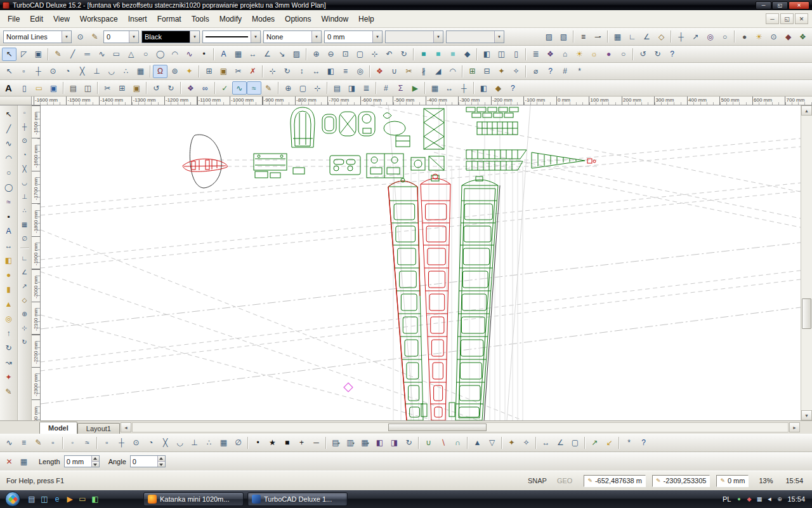 The image size is (812, 508). What do you see at coordinates (799, 5) in the screenshot?
I see `close-button: ✕` at bounding box center [799, 5].